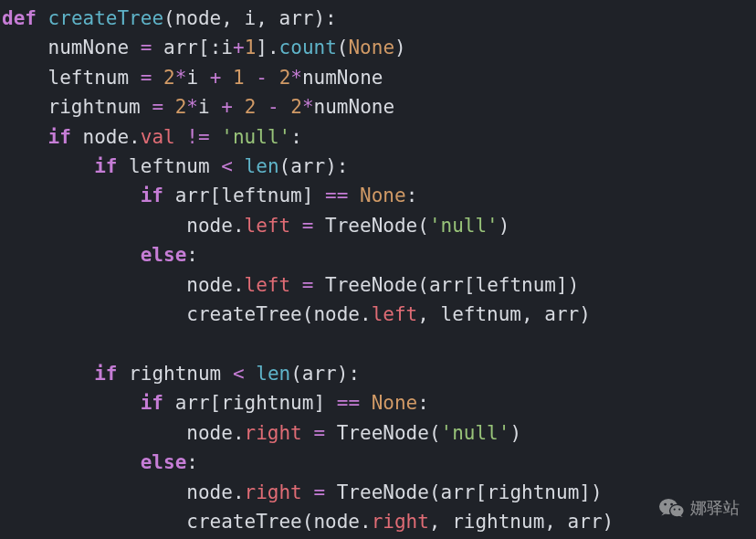 This screenshot has width=756, height=539. I want to click on tok-attr: left, so click(268, 285).